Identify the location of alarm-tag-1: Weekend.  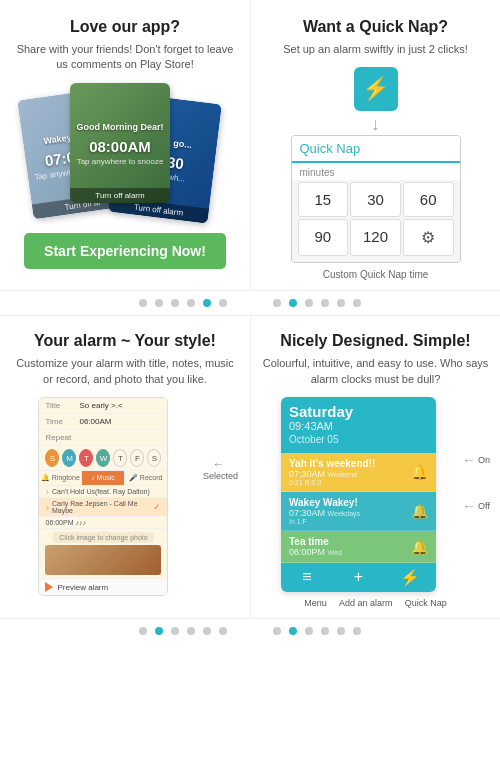
(342, 474).